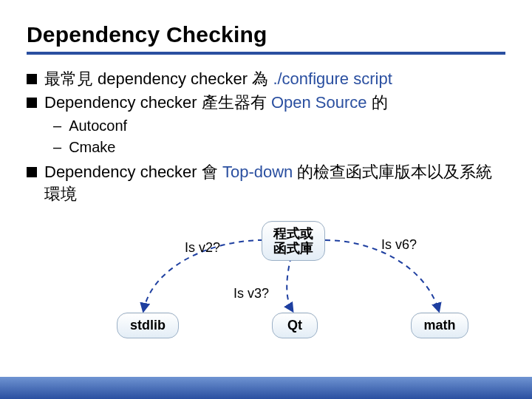 The height and width of the screenshot is (399, 532). What do you see at coordinates (158, 78) in the screenshot?
I see `bullet-1-pre: 最常見 dependency checker 為` at bounding box center [158, 78].